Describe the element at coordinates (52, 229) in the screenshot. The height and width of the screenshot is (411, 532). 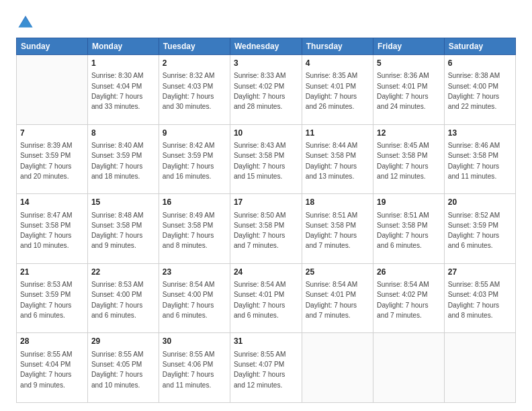
I see `day-cell: 14Sunrise: 8:47 AM Sunset: 3:58 PM Dayli…` at that location.